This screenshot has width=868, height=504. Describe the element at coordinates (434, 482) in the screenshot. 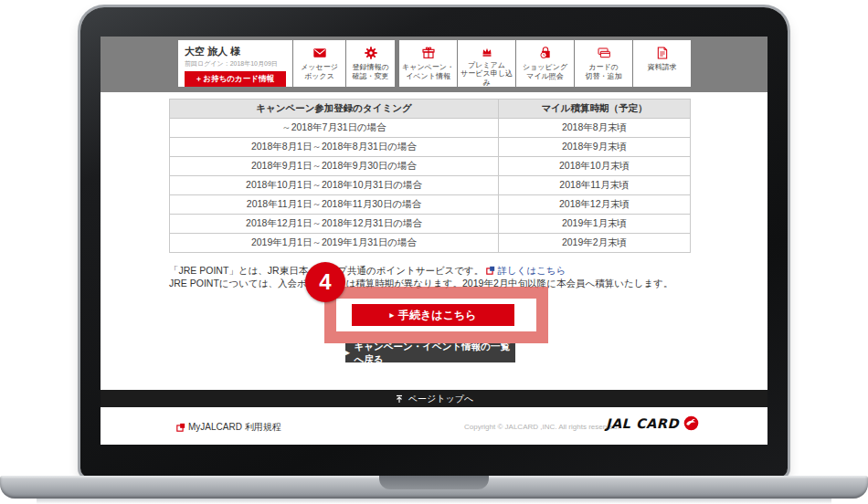

I see `laptop-base-notch` at that location.